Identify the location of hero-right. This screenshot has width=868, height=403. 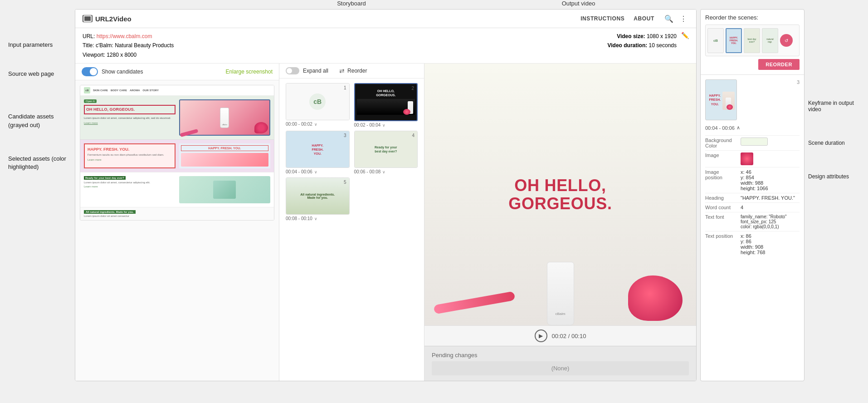
(225, 118).